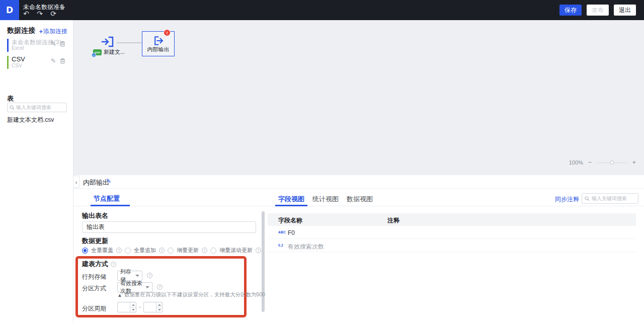 This screenshot has height=323, width=644. Describe the element at coordinates (306, 247) in the screenshot. I see `field-name: 有效搜索次数` at that location.